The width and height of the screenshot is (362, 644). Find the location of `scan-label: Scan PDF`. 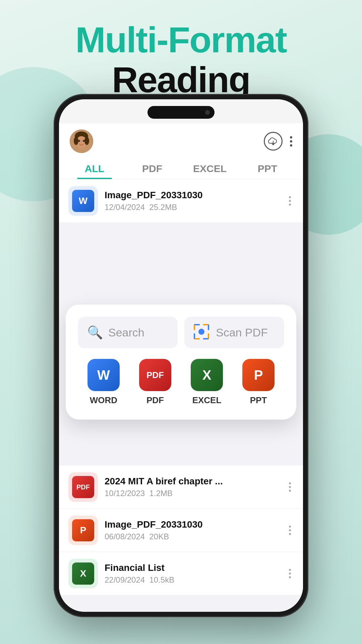

scan-label: Scan PDF is located at coordinates (242, 333).